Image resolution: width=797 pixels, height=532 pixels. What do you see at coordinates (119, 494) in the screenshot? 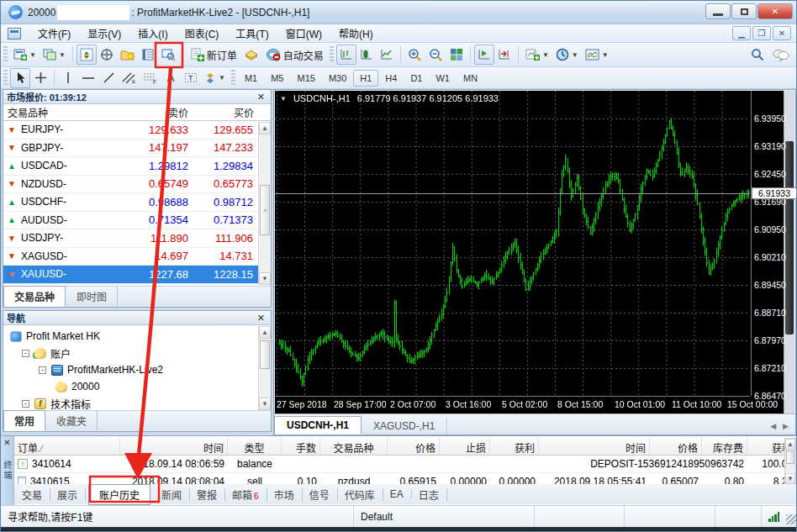
I see `tab-account-history: 账户历史` at bounding box center [119, 494].